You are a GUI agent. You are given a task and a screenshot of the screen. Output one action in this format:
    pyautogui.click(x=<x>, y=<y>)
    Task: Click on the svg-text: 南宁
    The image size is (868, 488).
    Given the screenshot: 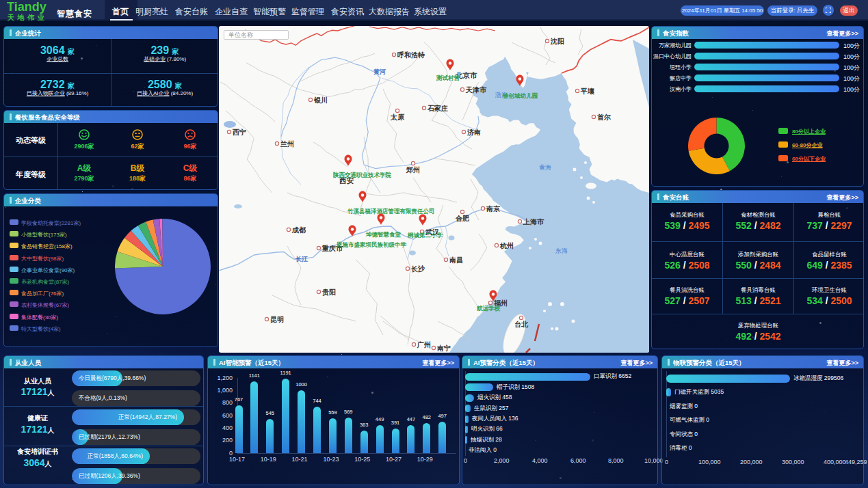 What is the action you would take?
    pyautogui.click(x=444, y=349)
    